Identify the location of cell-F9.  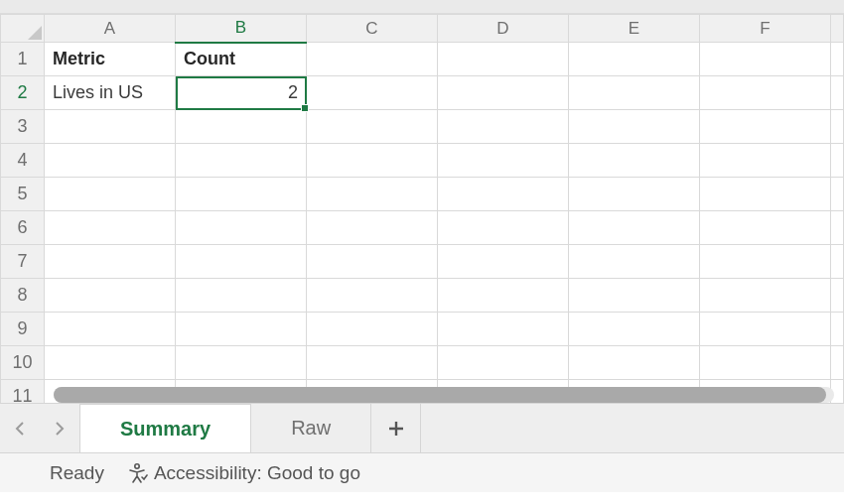
(766, 329).